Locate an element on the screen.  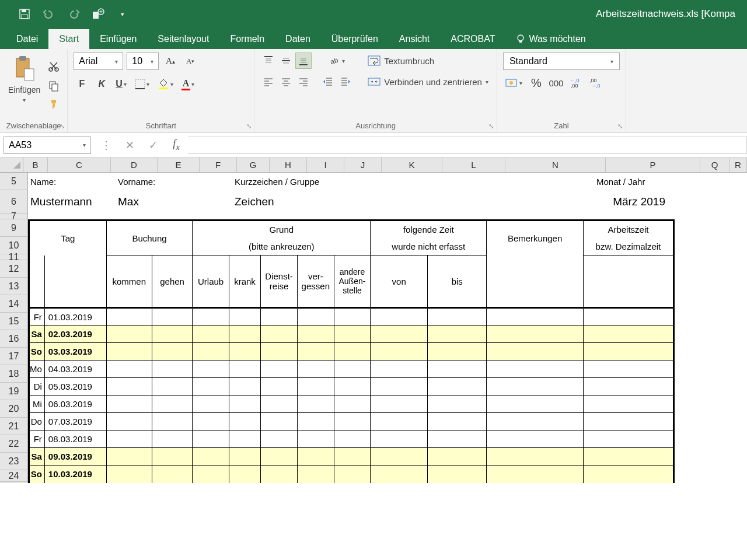
column-header-I: I is located at coordinates (326, 164).